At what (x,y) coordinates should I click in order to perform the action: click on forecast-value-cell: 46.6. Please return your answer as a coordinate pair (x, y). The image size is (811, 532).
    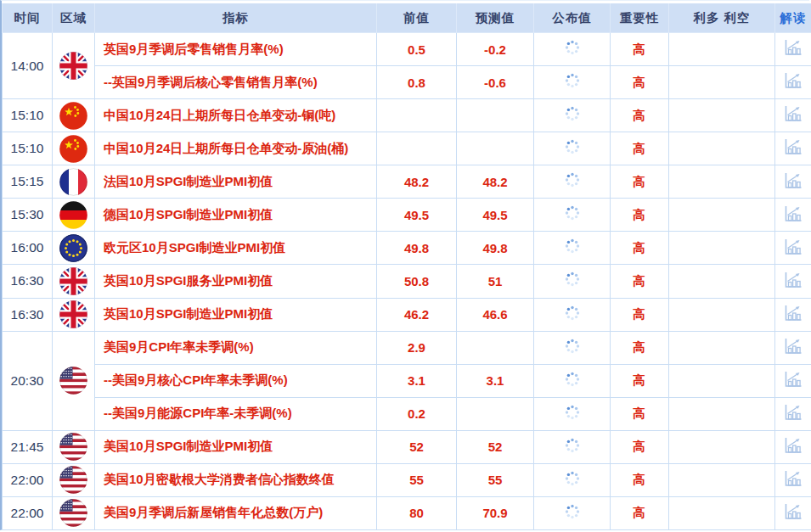
    Looking at the image, I should click on (496, 314).